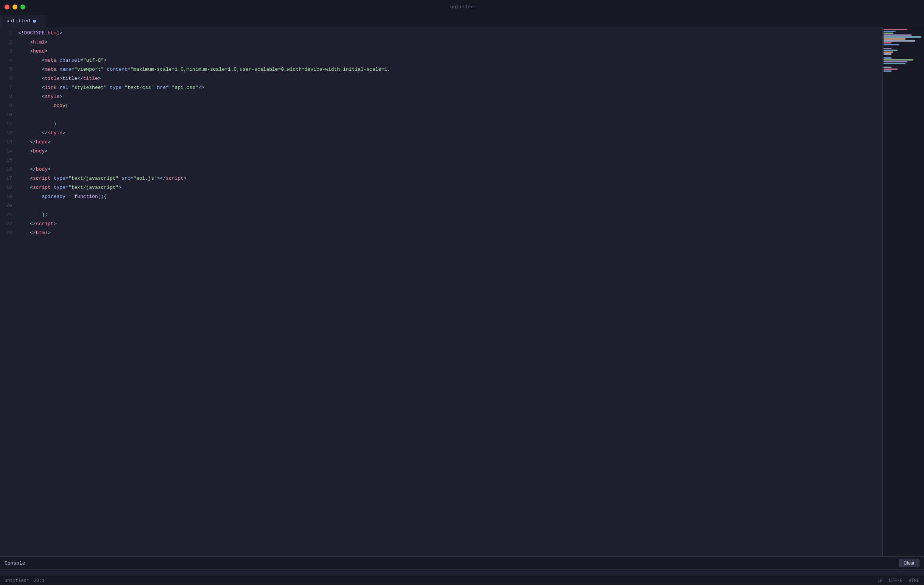 The height and width of the screenshot is (585, 924). What do you see at coordinates (441, 115) in the screenshot?
I see `code-line: 10` at bounding box center [441, 115].